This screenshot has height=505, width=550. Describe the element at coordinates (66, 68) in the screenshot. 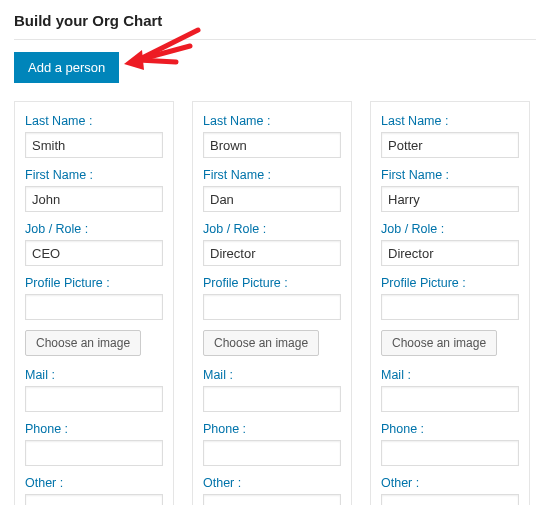

I see `add-person-button: Add a person` at that location.